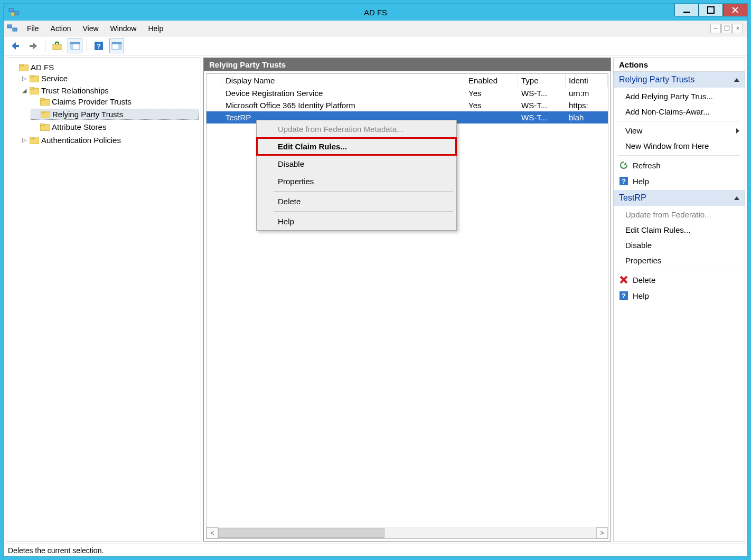 The width and height of the screenshot is (751, 560). Describe the element at coordinates (735, 10) in the screenshot. I see `close-button` at that location.